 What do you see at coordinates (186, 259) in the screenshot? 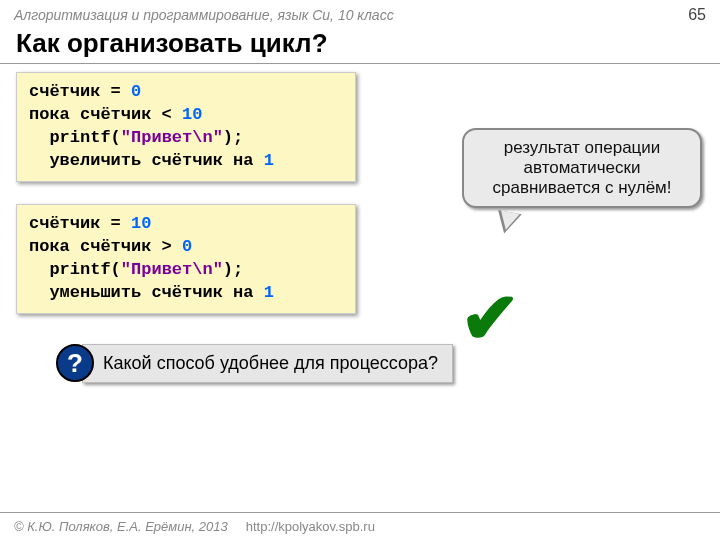
I see `code-block-decrement: счётчик = 10 пока счётчик > 0 printf("Пр…` at bounding box center [186, 259].